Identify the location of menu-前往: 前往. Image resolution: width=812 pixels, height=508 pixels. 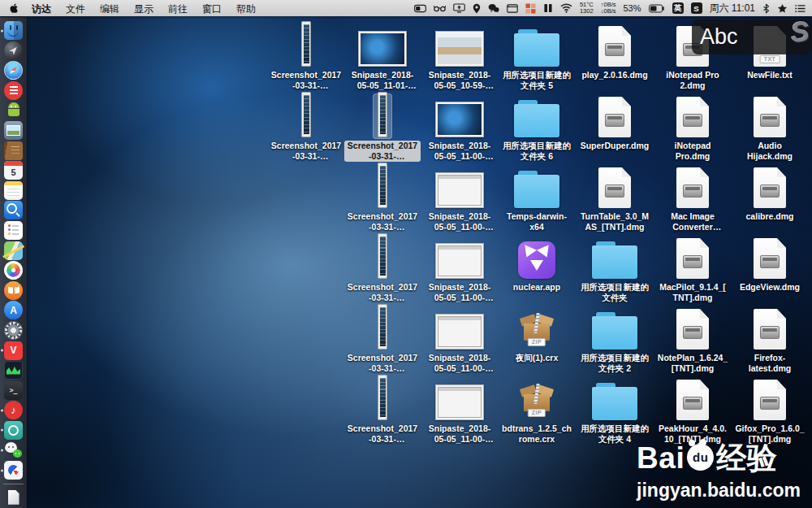
(178, 9).